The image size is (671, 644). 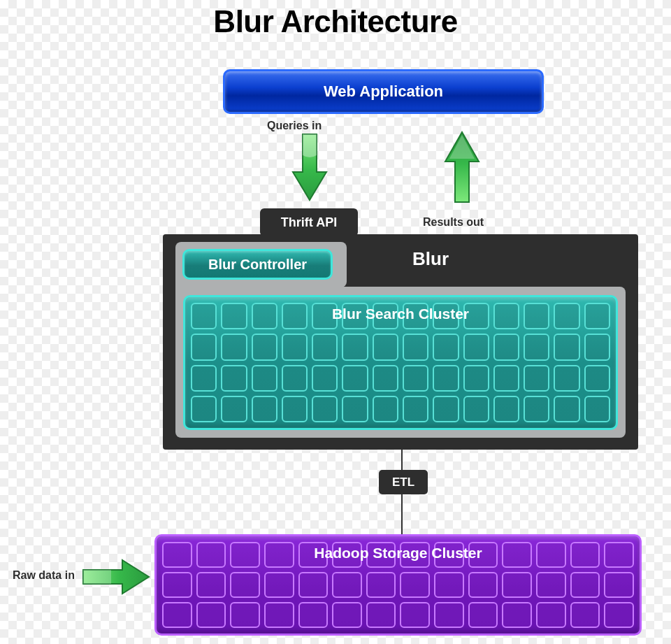 What do you see at coordinates (257, 264) in the screenshot?
I see `blur-controller-label: Blur Controller` at bounding box center [257, 264].